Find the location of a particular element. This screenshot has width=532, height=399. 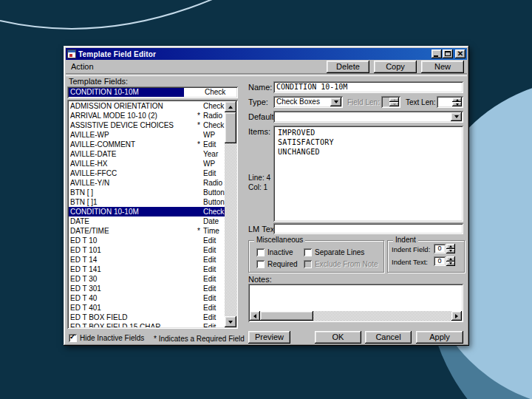

arrow-left-icon is located at coordinates (255, 316).